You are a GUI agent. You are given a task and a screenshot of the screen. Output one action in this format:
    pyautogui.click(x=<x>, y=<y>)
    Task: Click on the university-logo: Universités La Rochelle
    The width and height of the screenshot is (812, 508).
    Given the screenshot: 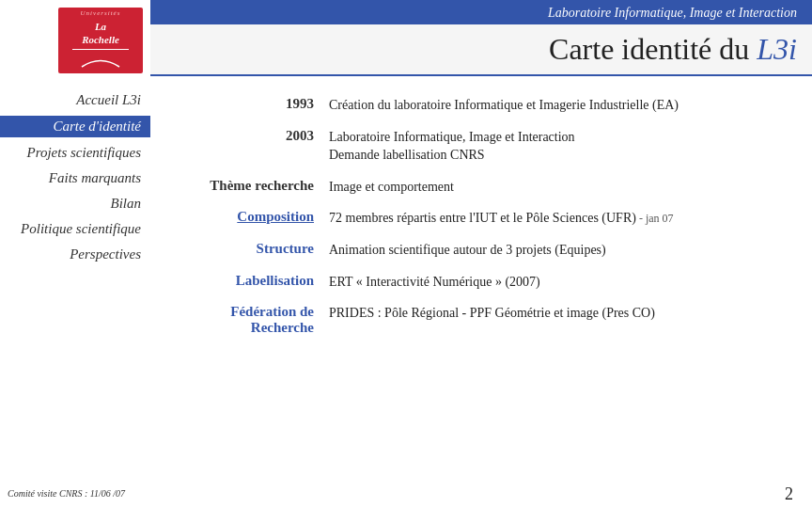 What is the action you would take?
    pyautogui.click(x=101, y=40)
    